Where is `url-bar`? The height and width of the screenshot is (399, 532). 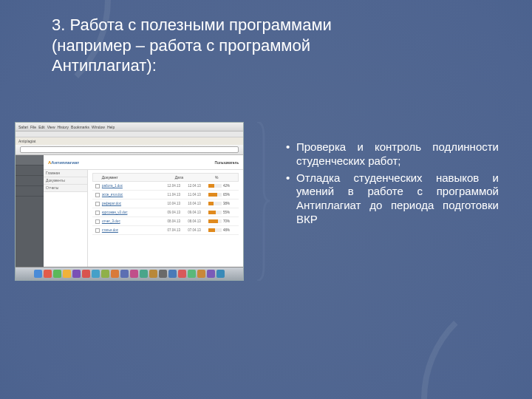 url-bar is located at coordinates (129, 149).